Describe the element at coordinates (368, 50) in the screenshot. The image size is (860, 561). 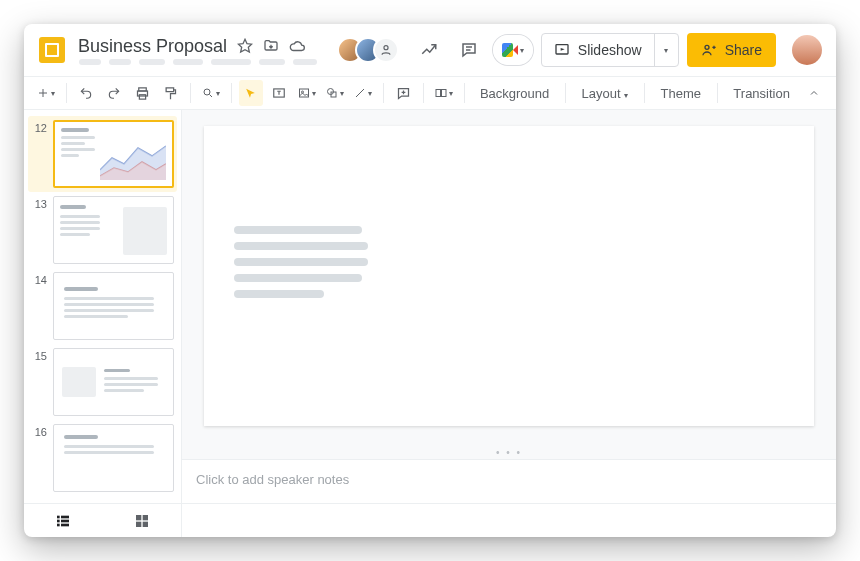
I see `collaborators` at that location.